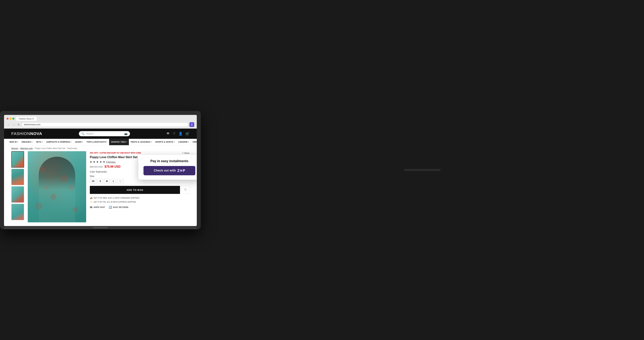 Image resolution: width=644 pixels, height=340 pixels. Describe the element at coordinates (168, 167) in the screenshot. I see `zip-popup: Pay in easy installments Check out with …` at that location.